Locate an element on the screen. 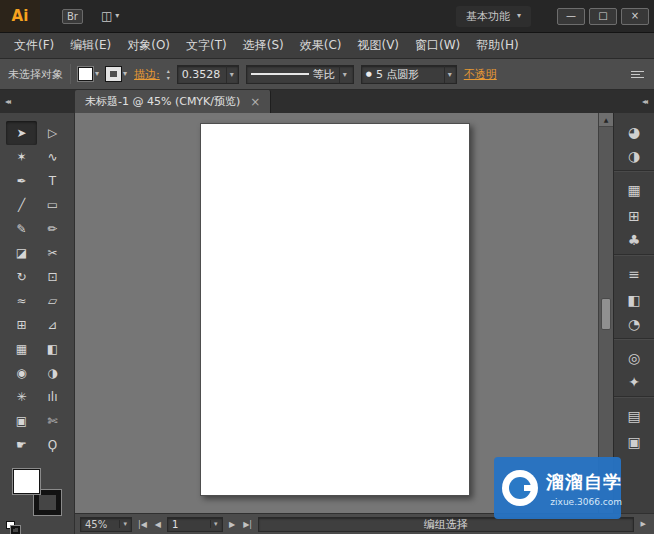  stroke-color-control: ▾ is located at coordinates (116, 74).